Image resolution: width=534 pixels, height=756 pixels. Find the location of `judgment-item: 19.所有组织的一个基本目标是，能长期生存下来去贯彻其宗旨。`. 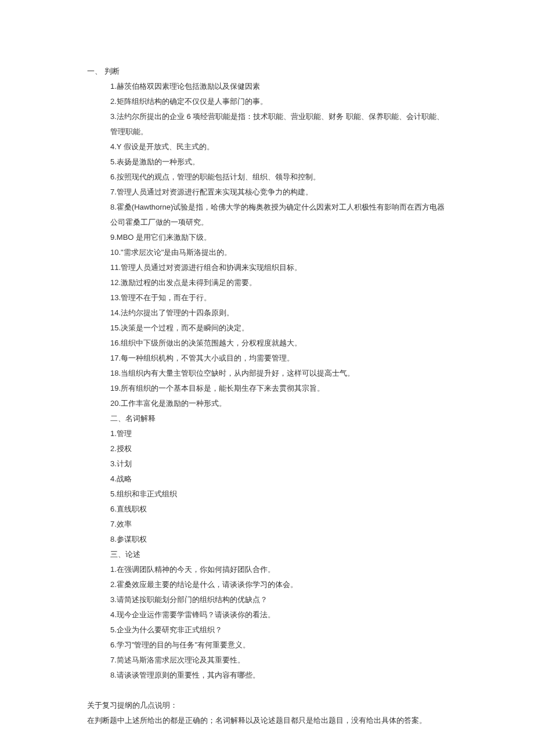

judgment-item: 19.所有组织的一个基本目标是，能长期生存下来去贯彻其宗旨。 is located at coordinates (267, 388).